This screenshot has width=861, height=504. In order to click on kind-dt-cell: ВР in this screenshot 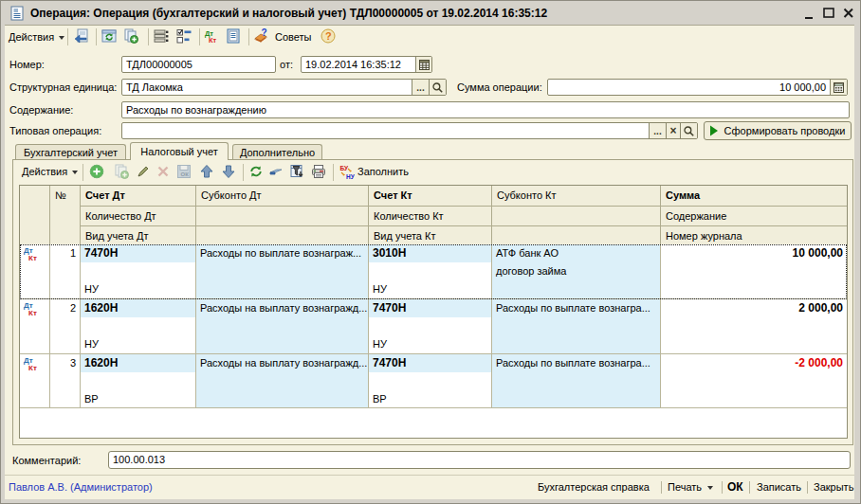, I will do `click(138, 400)`.